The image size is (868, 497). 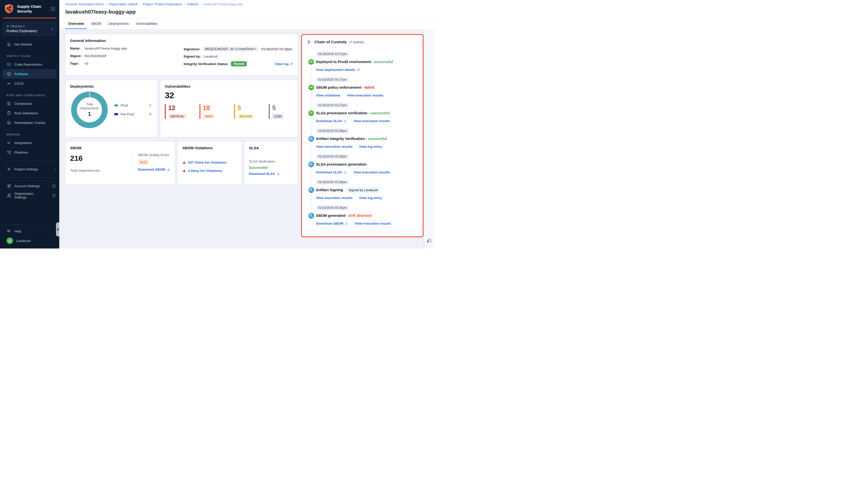 What do you see at coordinates (284, 64) in the screenshot?
I see `view-log-link: View log` at bounding box center [284, 64].